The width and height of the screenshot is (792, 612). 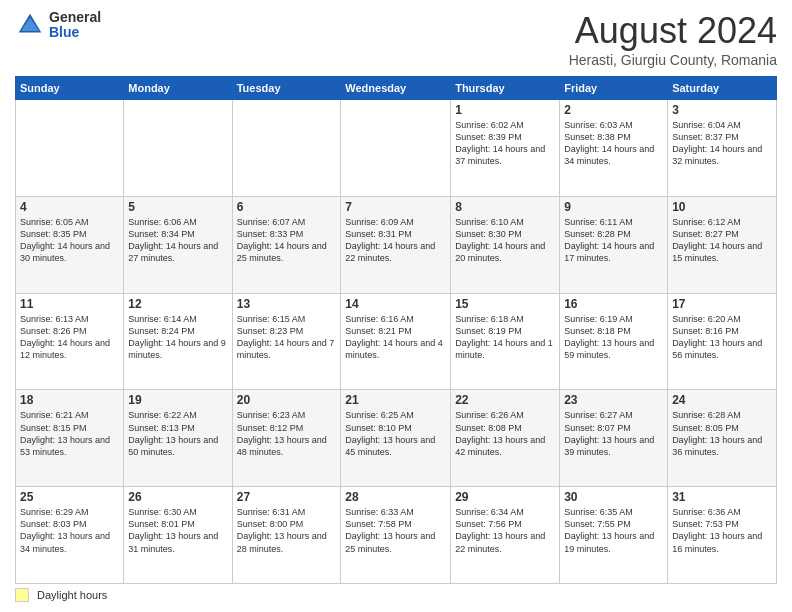 I want to click on calendar-cell: 26Sunrise: 6:30 AM Sunset: 8:01 PM Dayli…, so click(x=178, y=536).